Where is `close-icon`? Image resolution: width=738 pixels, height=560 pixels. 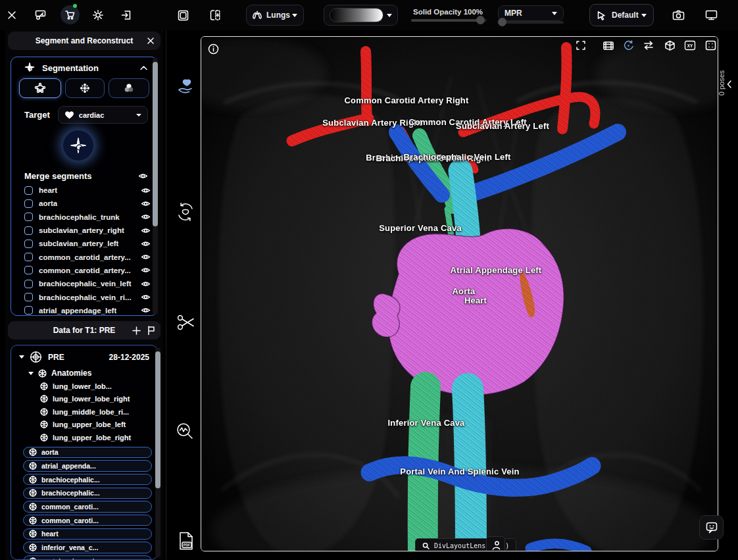
close-icon is located at coordinates (12, 15).